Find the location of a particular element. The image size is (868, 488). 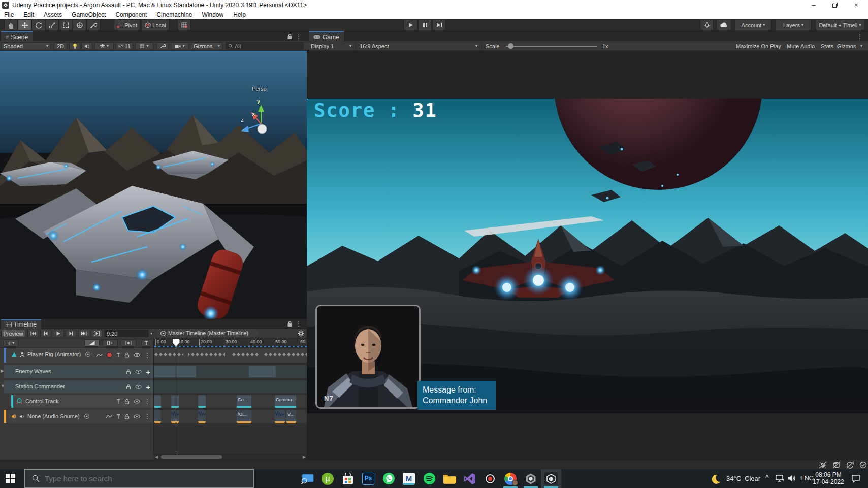

scene-tools-button is located at coordinates (163, 46).